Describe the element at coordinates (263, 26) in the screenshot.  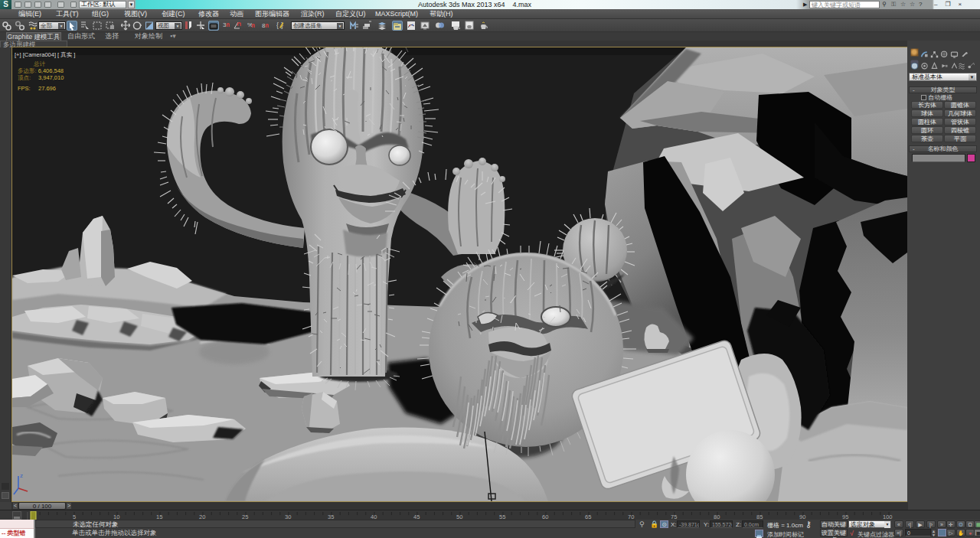
I see `svg-text: 8` at that location.